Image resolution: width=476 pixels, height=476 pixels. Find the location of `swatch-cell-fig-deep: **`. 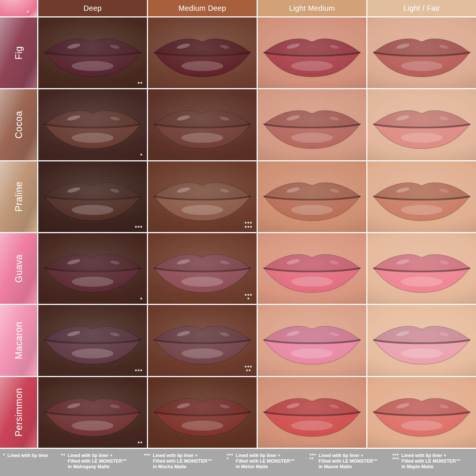

swatch-cell-fig-deep: ** is located at coordinates (93, 53).